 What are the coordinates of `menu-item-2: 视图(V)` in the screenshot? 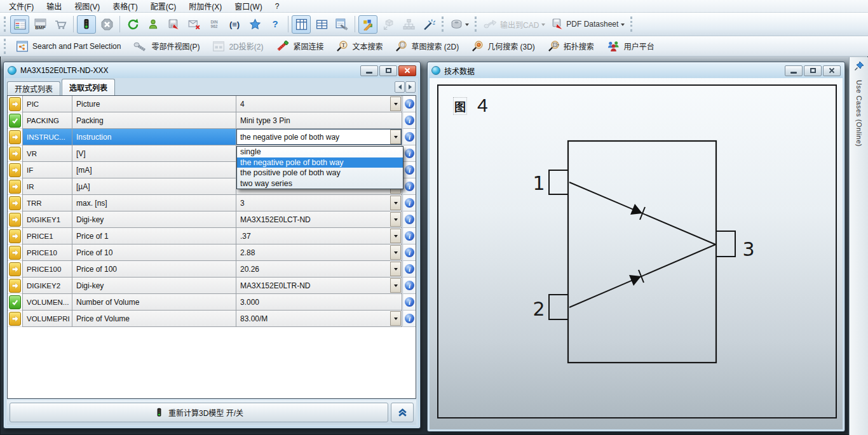 It's located at (87, 6).